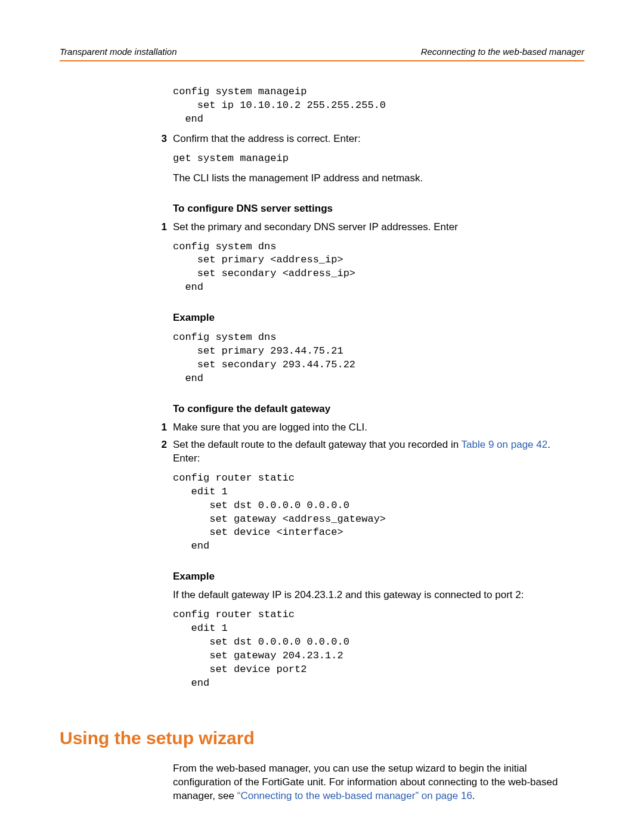  Describe the element at coordinates (376, 513) in the screenshot. I see `code-block-router-template: config router static edit 1 set dst 0.0.…` at that location.